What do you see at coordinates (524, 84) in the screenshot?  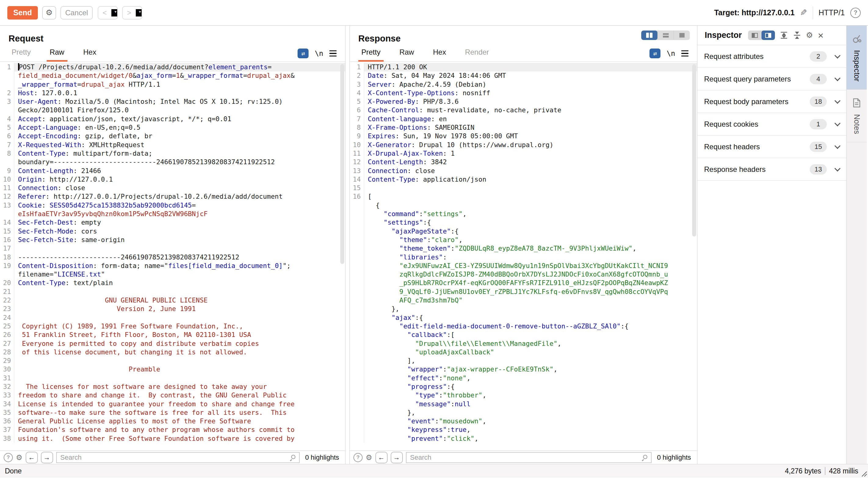 I see `code-line: 3Server: Apache/2.4.59 (Debian)` at bounding box center [524, 84].